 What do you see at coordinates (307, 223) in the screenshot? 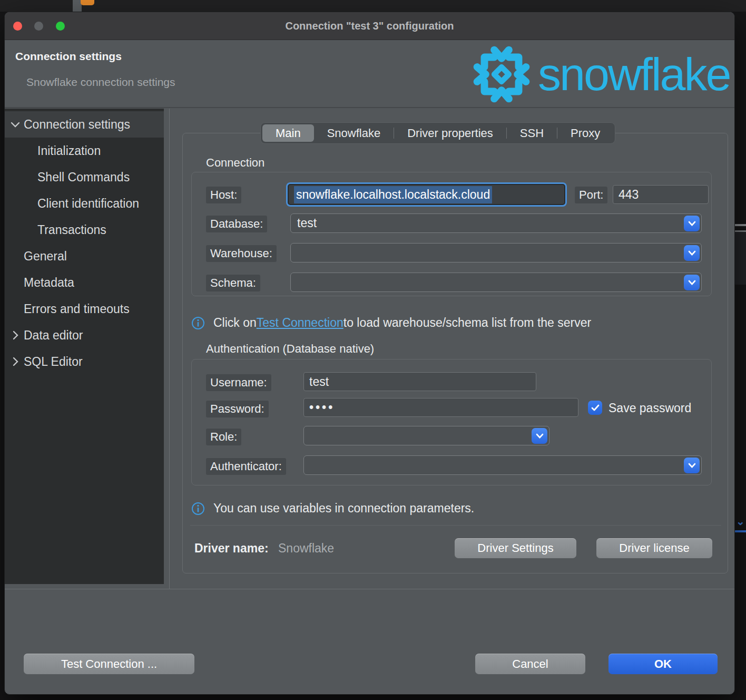
I see `database-value: test` at bounding box center [307, 223].